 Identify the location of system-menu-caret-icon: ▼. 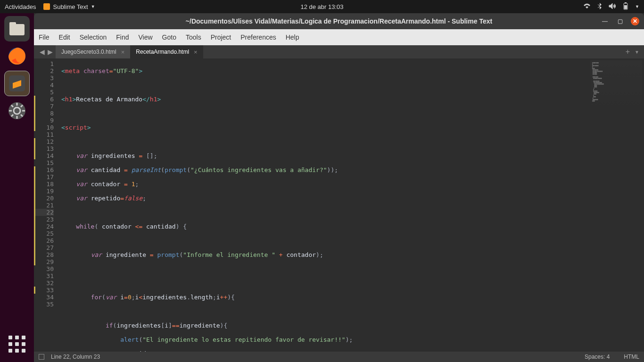
(637, 7).